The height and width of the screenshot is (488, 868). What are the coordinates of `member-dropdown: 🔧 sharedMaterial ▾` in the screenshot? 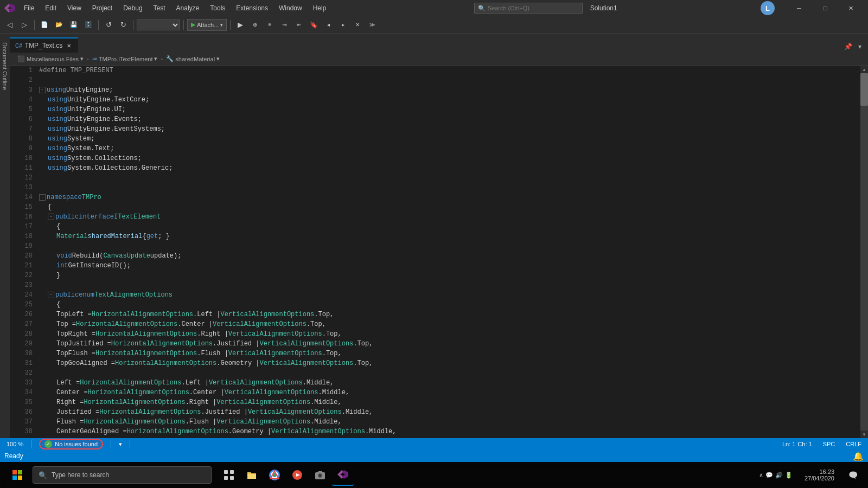 It's located at (193, 59).